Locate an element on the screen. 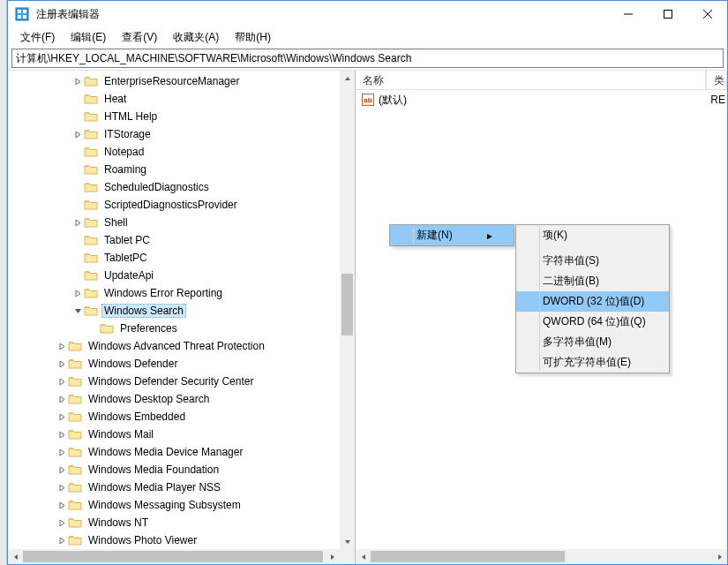  menu-item-label: DWORD (32 位)值(D) is located at coordinates (593, 302).